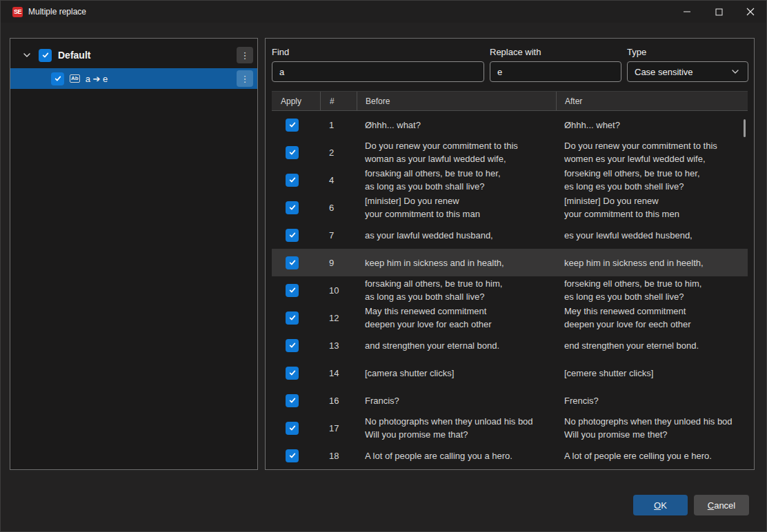  I want to click on row-number: 14, so click(338, 373).